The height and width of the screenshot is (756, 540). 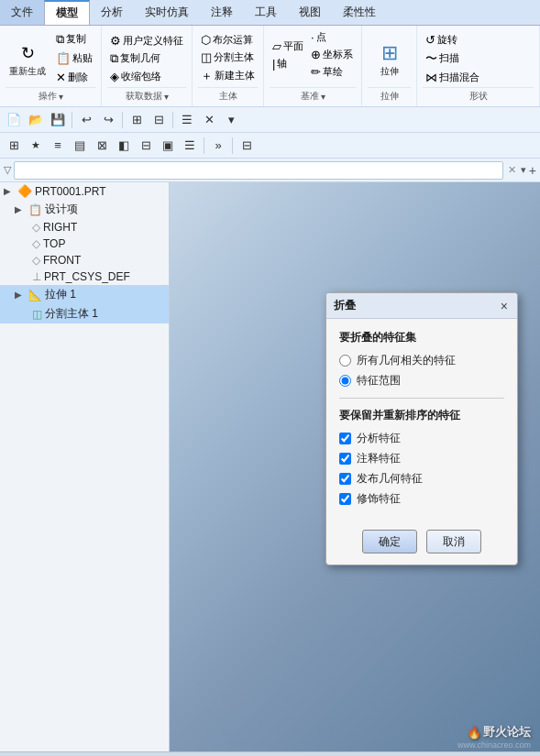 What do you see at coordinates (124, 146) in the screenshot?
I see `tb3-btn-6: ◧` at bounding box center [124, 146].